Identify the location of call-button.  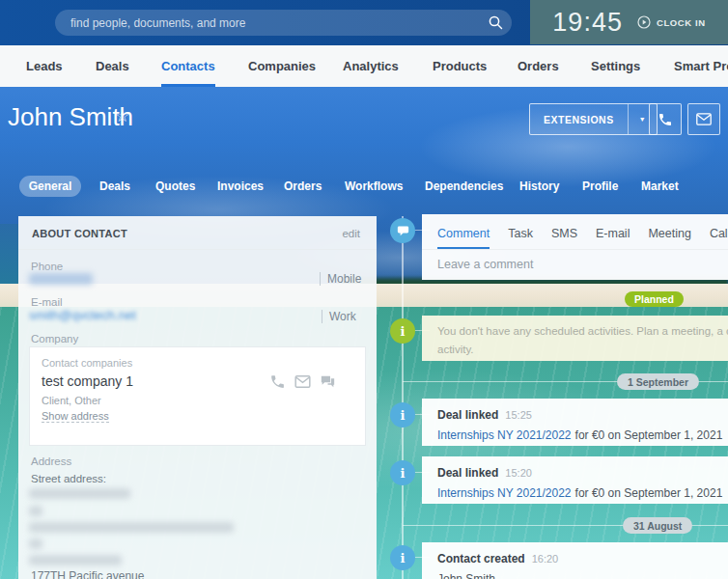
(665, 120).